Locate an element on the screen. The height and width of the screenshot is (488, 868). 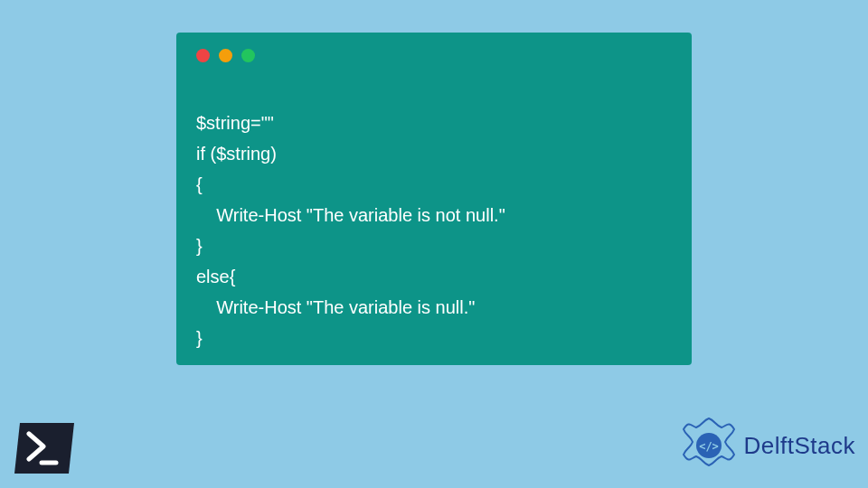
window-controls is located at coordinates (434, 56).